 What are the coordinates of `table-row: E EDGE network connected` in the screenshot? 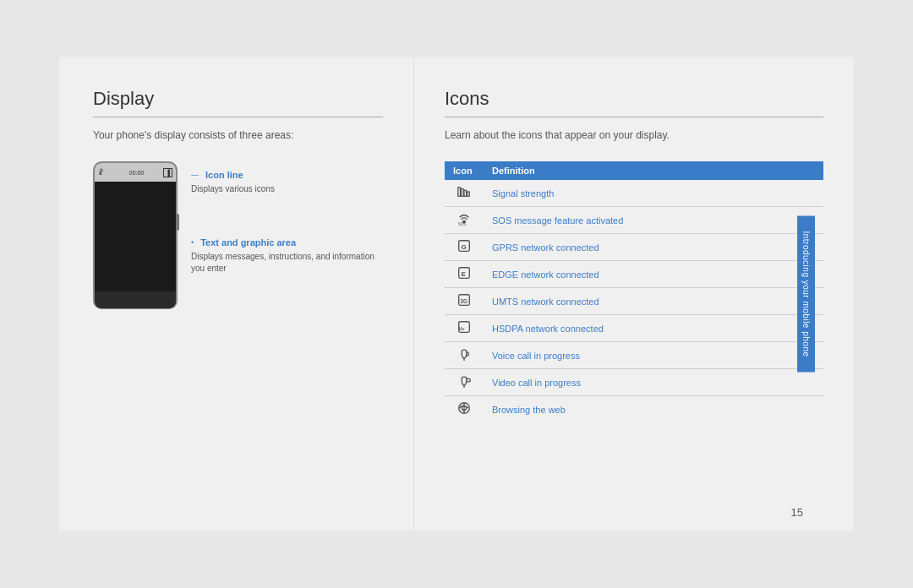 It's located at (634, 275).